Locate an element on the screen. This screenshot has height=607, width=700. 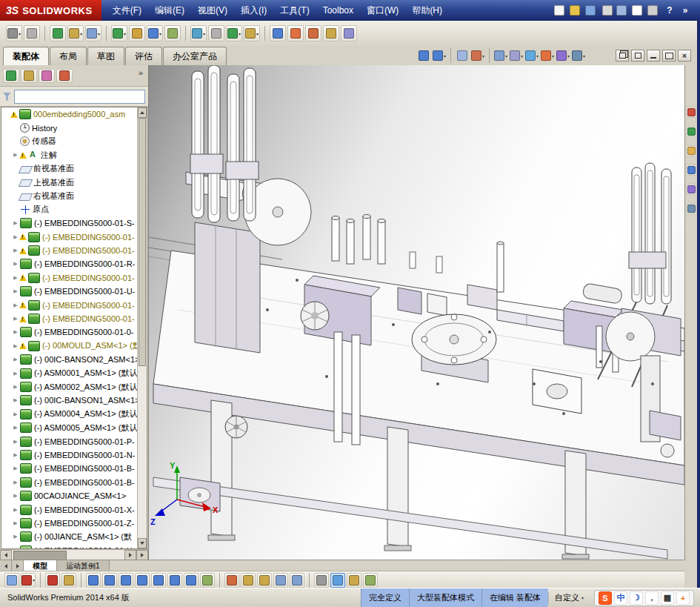
tree-item: ▶(-) ASM0001_ASM<1> (默认 is located at coordinates (70, 373).